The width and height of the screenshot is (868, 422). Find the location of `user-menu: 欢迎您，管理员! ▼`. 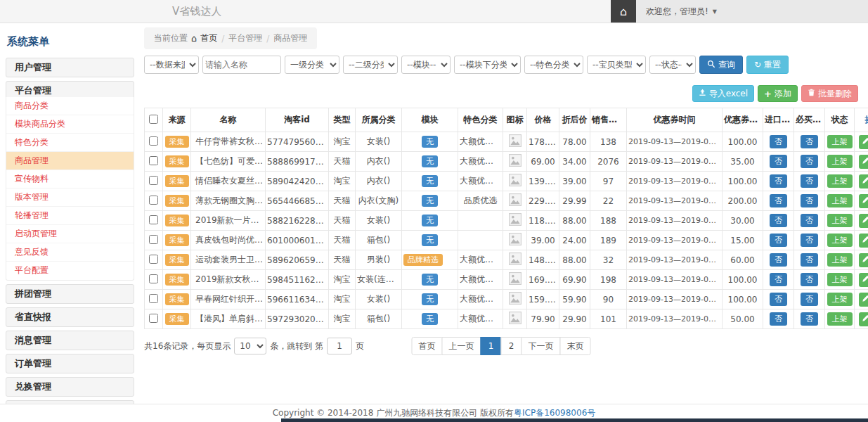

user-menu: 欢迎您，管理员! ▼ is located at coordinates (752, 11).